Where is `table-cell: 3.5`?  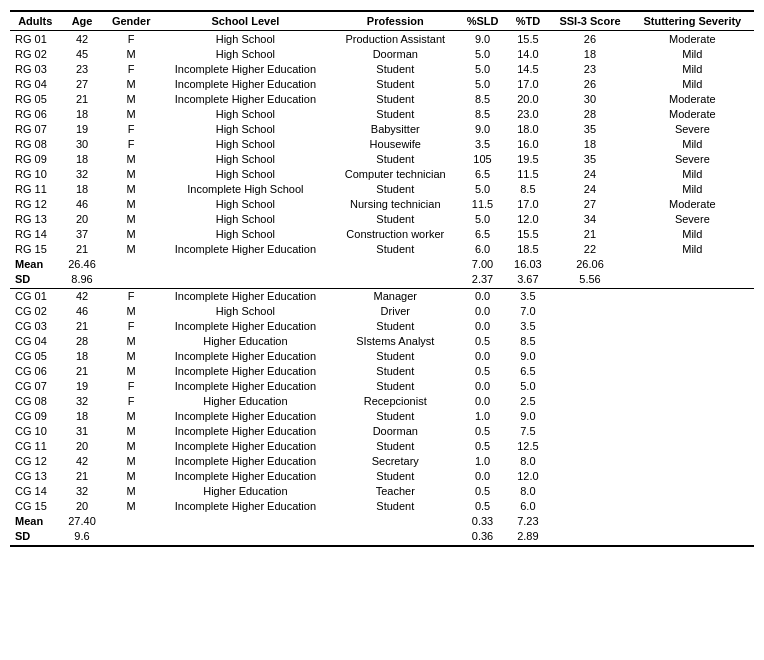 table-cell: 3.5 is located at coordinates (528, 296).